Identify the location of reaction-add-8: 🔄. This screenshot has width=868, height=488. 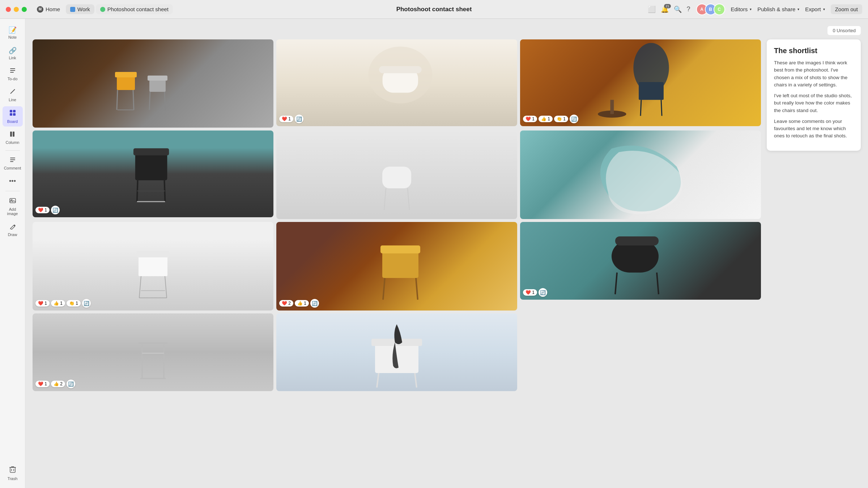
(315, 303).